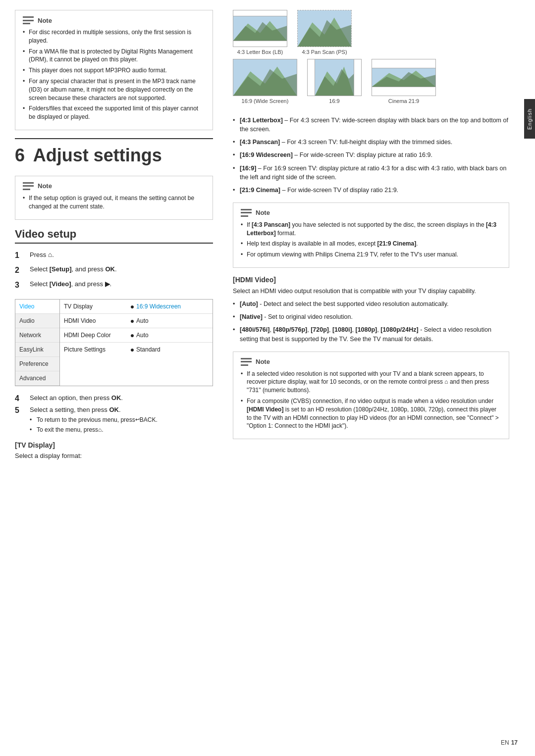  I want to click on hdmi-video-desc: Select an HDMI video output resolution t…, so click(371, 291).